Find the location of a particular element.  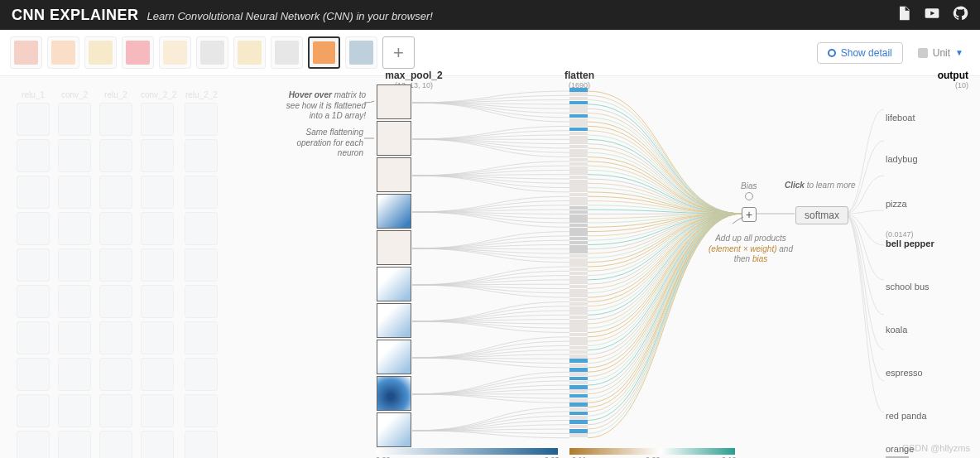

show-detail-label: Show detail is located at coordinates (867, 53).